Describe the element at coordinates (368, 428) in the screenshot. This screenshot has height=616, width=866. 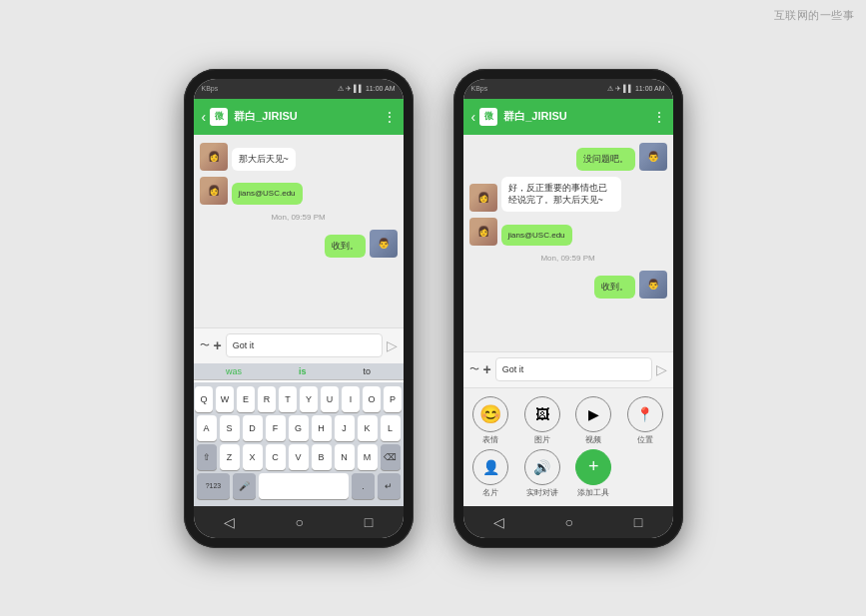
I see `key-k: K` at that location.